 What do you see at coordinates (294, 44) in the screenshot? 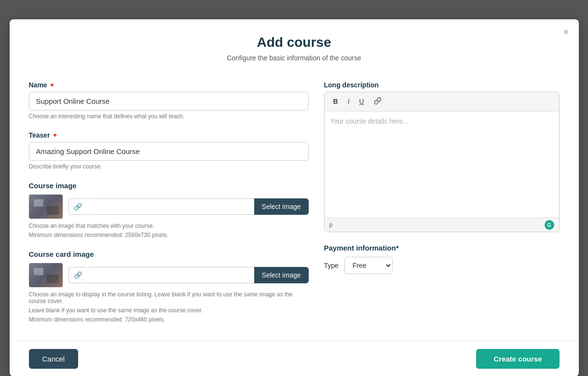
I see `modal-header: Add course Configure the basic informati…` at bounding box center [294, 44].